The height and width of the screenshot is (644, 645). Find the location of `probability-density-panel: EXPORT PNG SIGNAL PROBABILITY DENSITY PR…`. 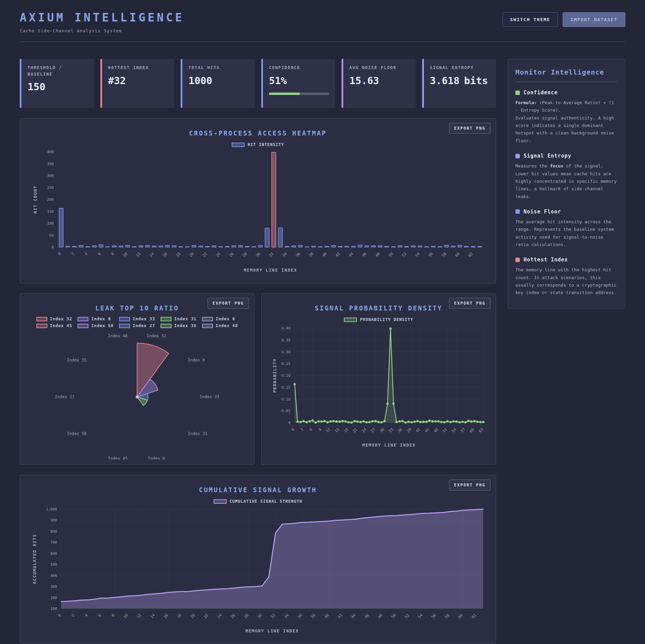

probability-density-panel: EXPORT PNG SIGNAL PROBABILITY DENSITY PR… is located at coordinates (379, 379).